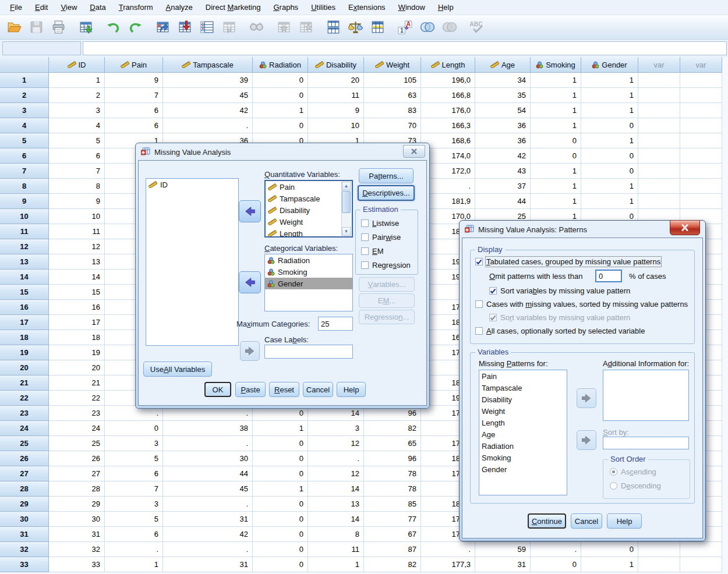 This screenshot has width=728, height=574. Describe the element at coordinates (24, 323) in the screenshot. I see `row-header-17: 17` at that location.